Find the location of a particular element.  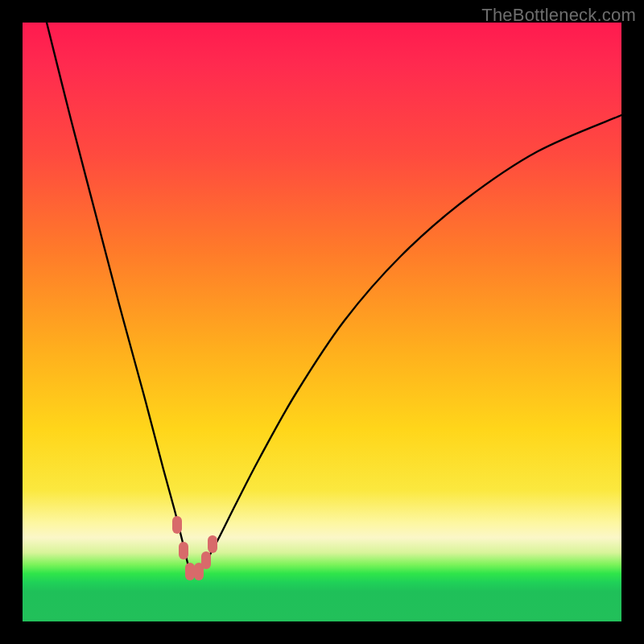

marker-group is located at coordinates (195, 548).